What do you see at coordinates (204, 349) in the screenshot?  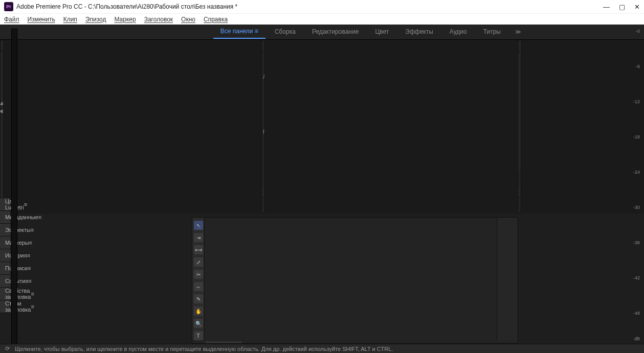 I see `statusbar-text: Щелкните, чтобы выбрать, или щелкните в …` at bounding box center [204, 349].